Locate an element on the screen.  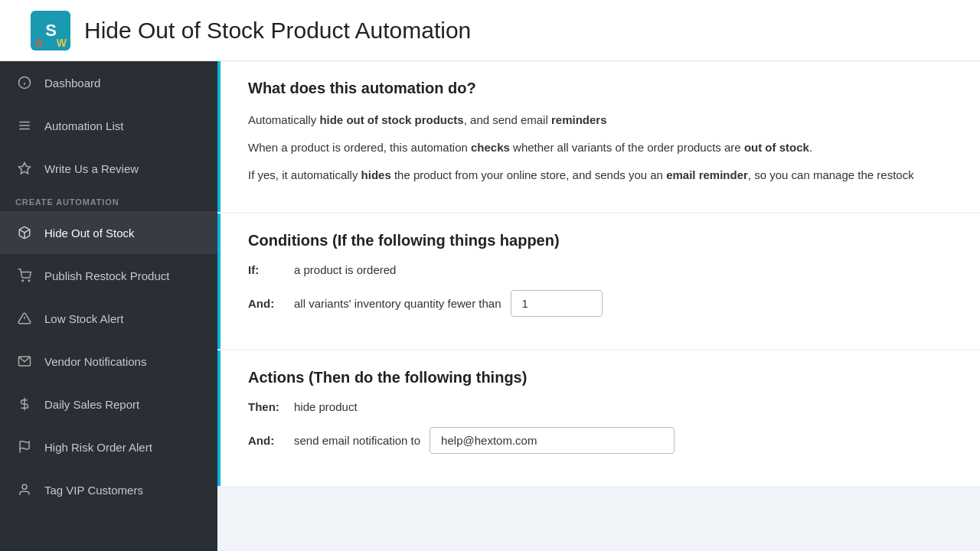
sidebar-label-daily-sales-report: Daily Sales Report is located at coordinates (92, 404).